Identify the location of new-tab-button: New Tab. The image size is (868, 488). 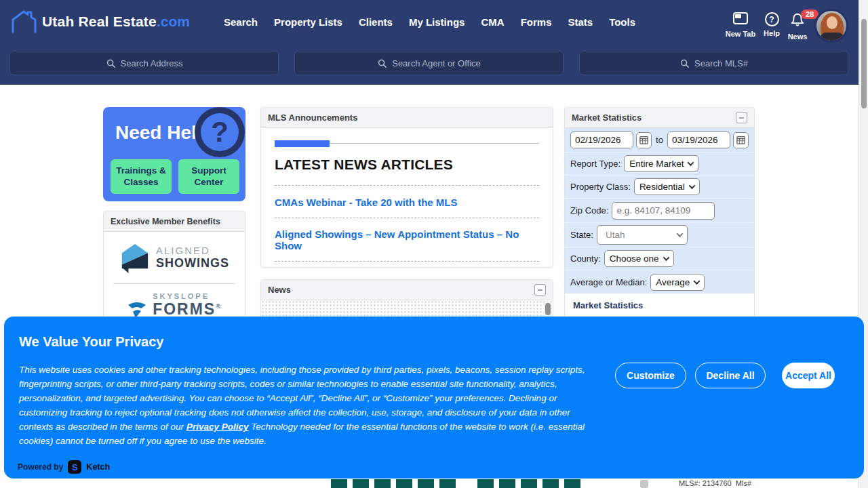
(741, 25).